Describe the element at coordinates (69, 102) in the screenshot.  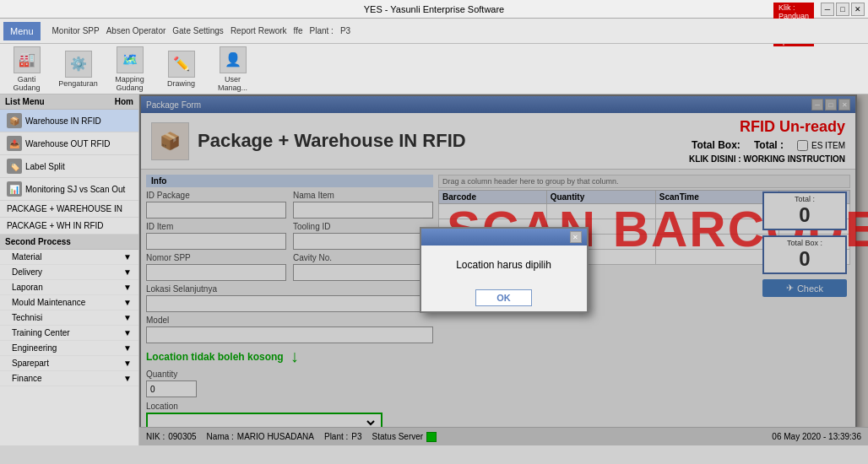
I see `sidebar-header: List Menu Hom` at that location.